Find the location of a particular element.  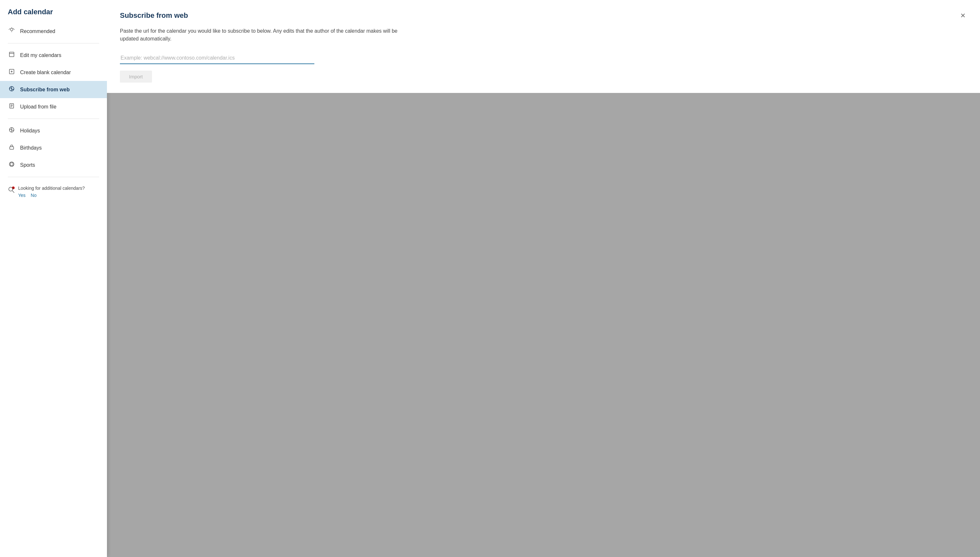

subscribe-label: Subscribe from web is located at coordinates (45, 90).